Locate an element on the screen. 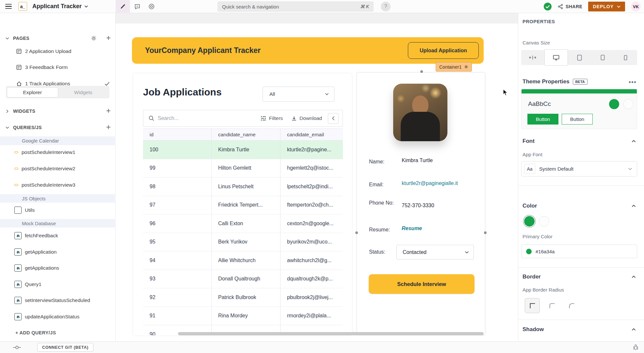 Image resolution: width=644 pixels, height=353 pixels. user-avatar: VK is located at coordinates (636, 7).